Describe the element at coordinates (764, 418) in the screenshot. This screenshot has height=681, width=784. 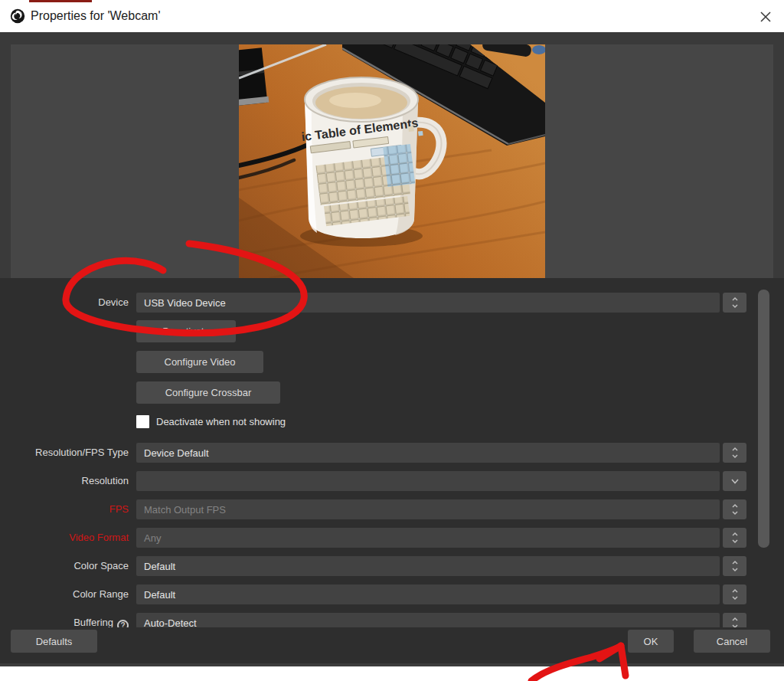
I see `scrollbar-thumb` at that location.